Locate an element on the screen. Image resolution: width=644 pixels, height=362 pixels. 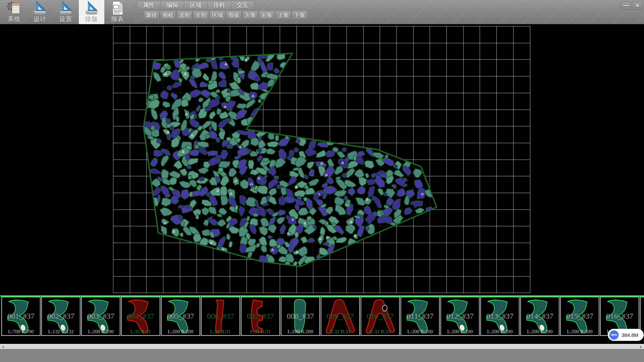
thumbnail-cell: 013_#37L:200 R:200 is located at coordinates (500, 316).